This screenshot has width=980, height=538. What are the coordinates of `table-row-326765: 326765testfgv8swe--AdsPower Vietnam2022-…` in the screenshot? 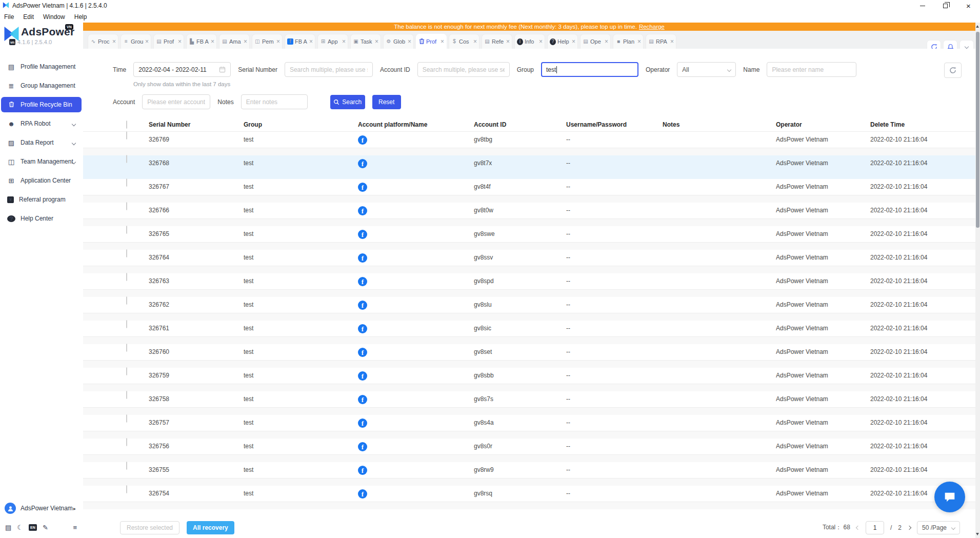 It's located at (529, 238).